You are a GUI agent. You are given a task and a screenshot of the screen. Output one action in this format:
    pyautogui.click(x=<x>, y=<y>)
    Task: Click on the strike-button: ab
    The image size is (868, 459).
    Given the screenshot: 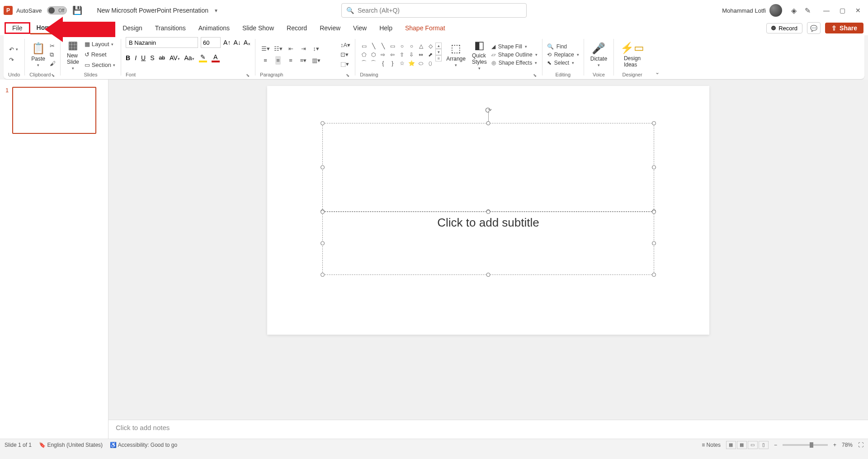 What is the action you would take?
    pyautogui.click(x=162, y=58)
    